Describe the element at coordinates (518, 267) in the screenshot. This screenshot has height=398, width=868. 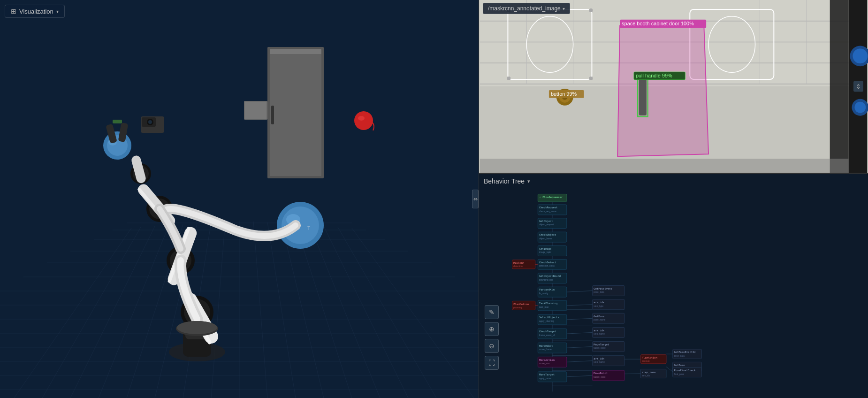
I see `svg-text: detection` at that location.